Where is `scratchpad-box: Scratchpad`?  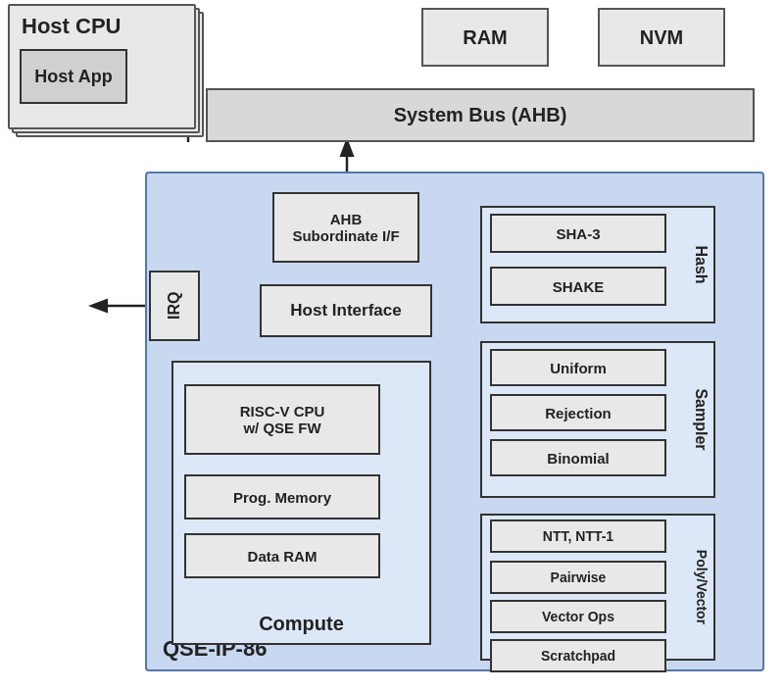 scratchpad-box: Scratchpad is located at coordinates (578, 656).